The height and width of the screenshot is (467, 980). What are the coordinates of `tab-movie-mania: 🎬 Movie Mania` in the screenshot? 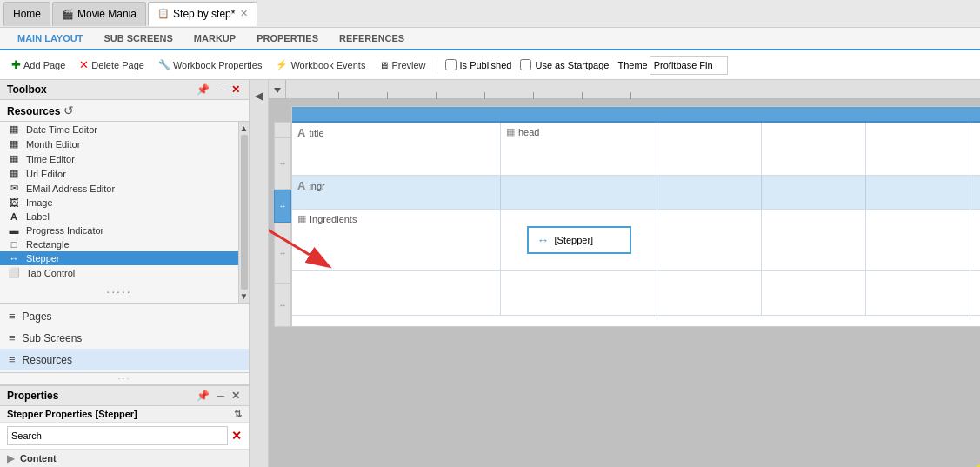 It's located at (99, 14).